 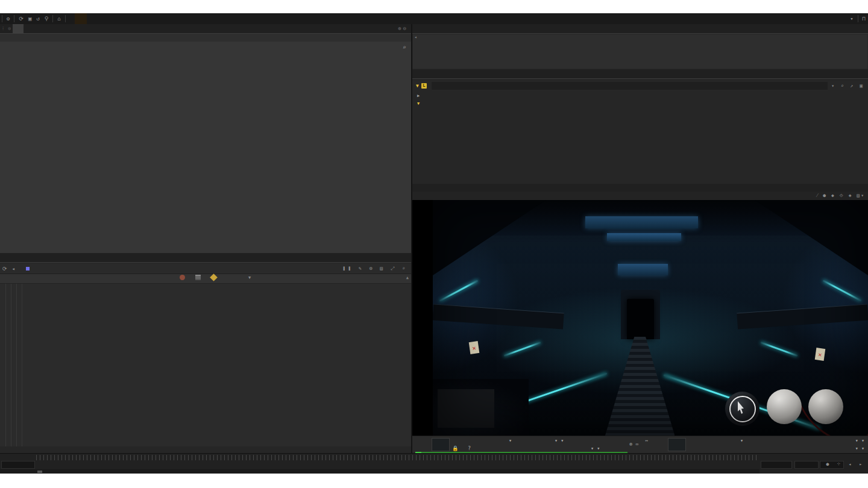 What do you see at coordinates (864, 19) in the screenshot?
I see `window-icon: ⊓` at bounding box center [864, 19].